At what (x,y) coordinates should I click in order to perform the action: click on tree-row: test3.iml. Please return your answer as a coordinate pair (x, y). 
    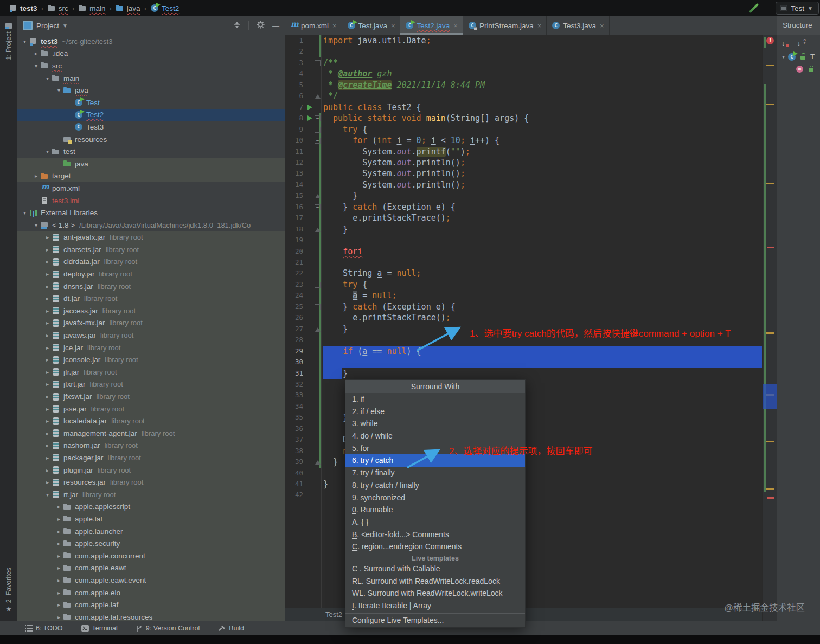
    Looking at the image, I should click on (151, 201).